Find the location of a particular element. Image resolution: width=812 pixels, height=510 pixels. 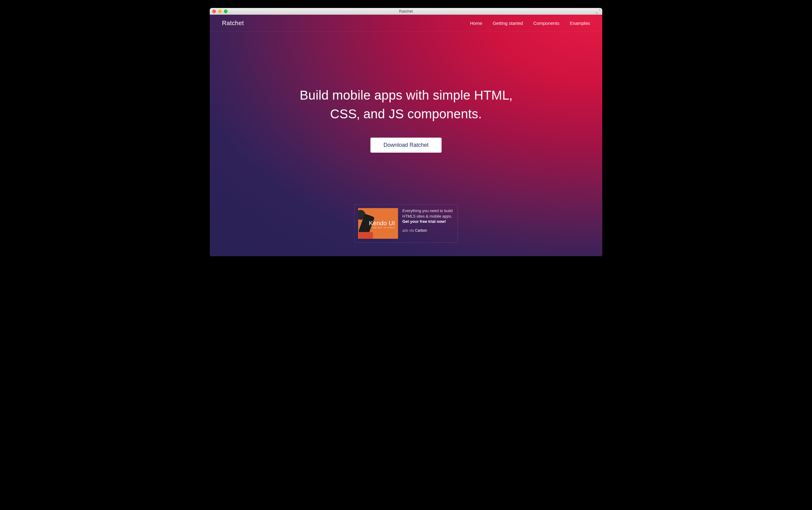

hero: Build mobile apps with simple HTML‚ CSS‚… is located at coordinates (406, 92).